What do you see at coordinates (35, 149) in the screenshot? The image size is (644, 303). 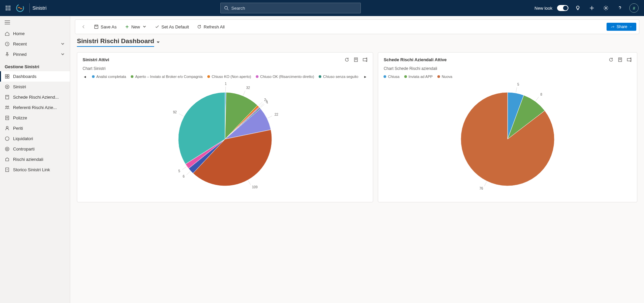 I see `sidebar-item: Controparti` at bounding box center [35, 149].